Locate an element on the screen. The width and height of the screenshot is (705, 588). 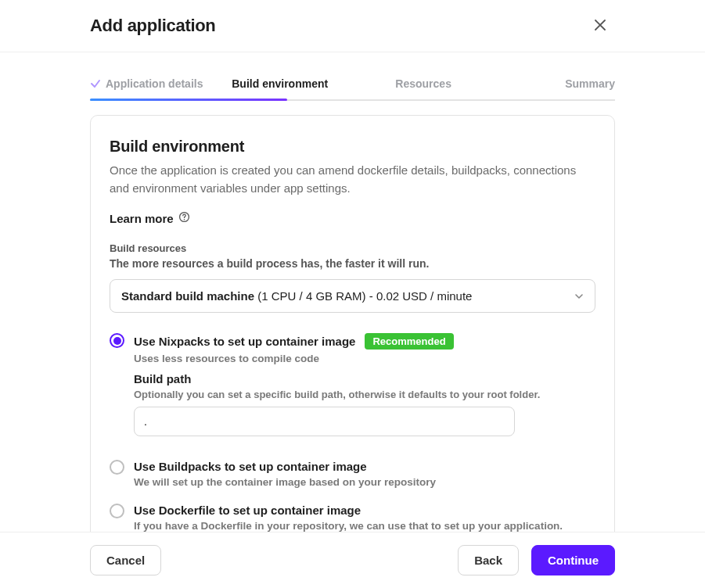
footer: Cancel Back Continue is located at coordinates (352, 560).